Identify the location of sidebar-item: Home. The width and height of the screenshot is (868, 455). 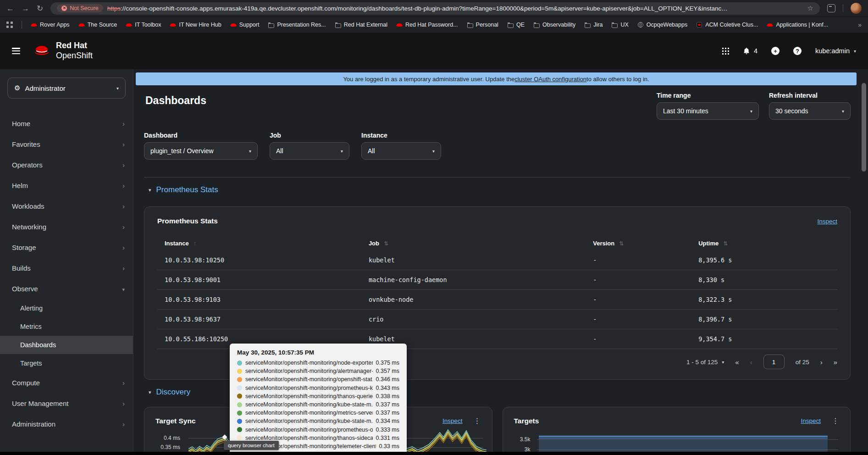
(66, 124).